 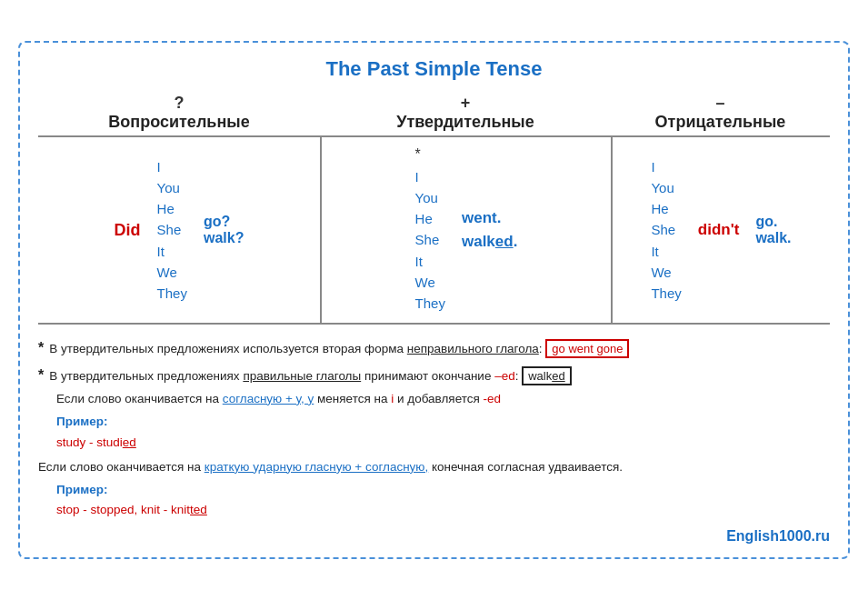 I want to click on note2-line1: * В утвердительных предложениях правильн…, so click(x=434, y=375).